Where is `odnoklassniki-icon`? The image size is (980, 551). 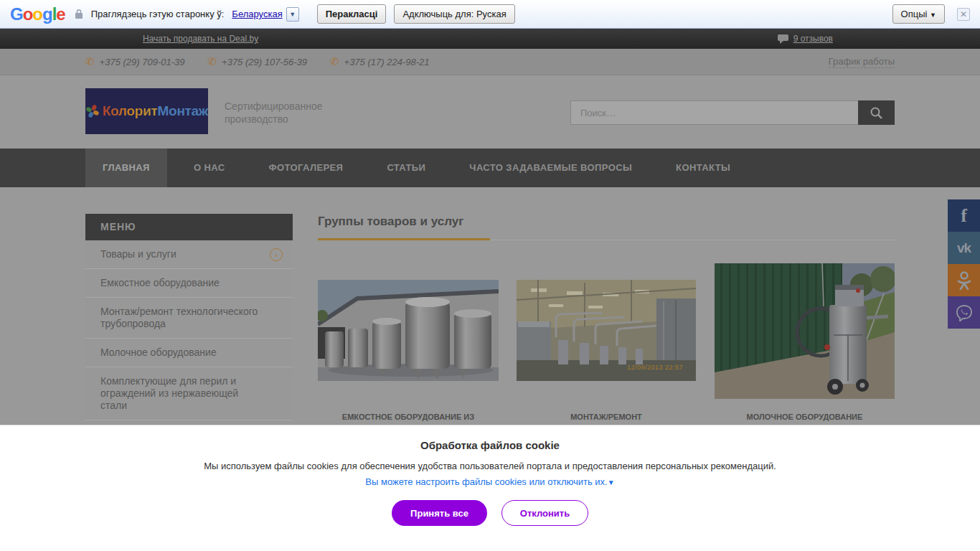 odnoklassniki-icon is located at coordinates (964, 281).